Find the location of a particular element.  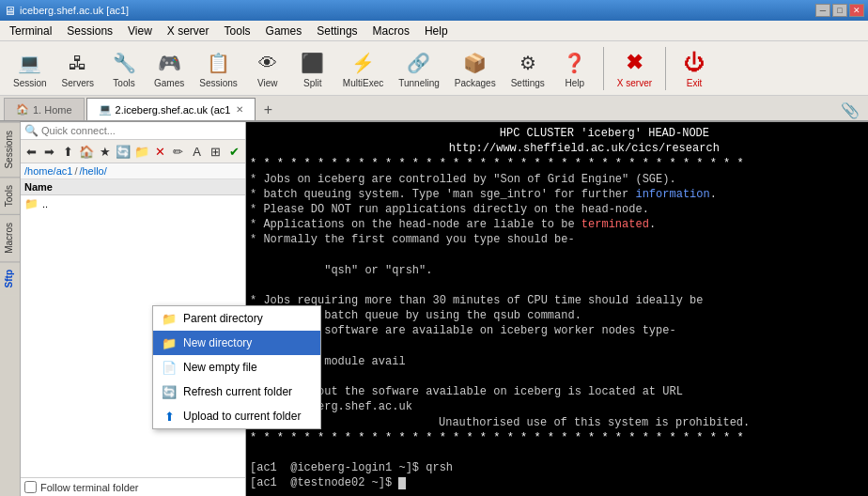

follow-terminal-label: Follow terminal folder is located at coordinates (90, 488).